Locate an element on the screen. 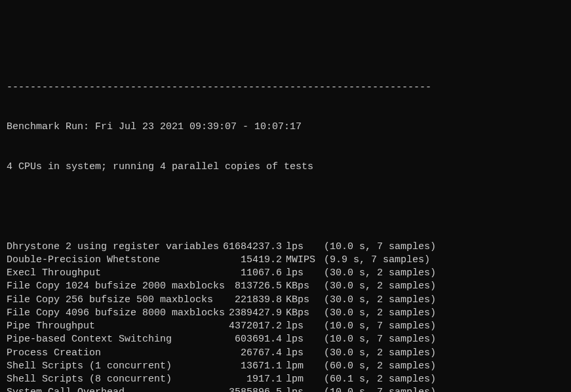  test-name: Double-Precision Whetstone is located at coordinates (115, 260).